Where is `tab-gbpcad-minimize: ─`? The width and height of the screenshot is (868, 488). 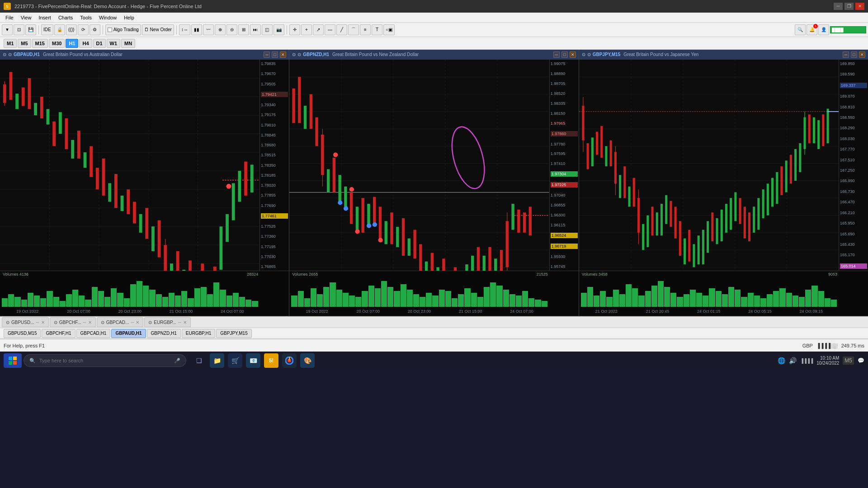 tab-gbpcad-minimize: ─ is located at coordinates (132, 323).